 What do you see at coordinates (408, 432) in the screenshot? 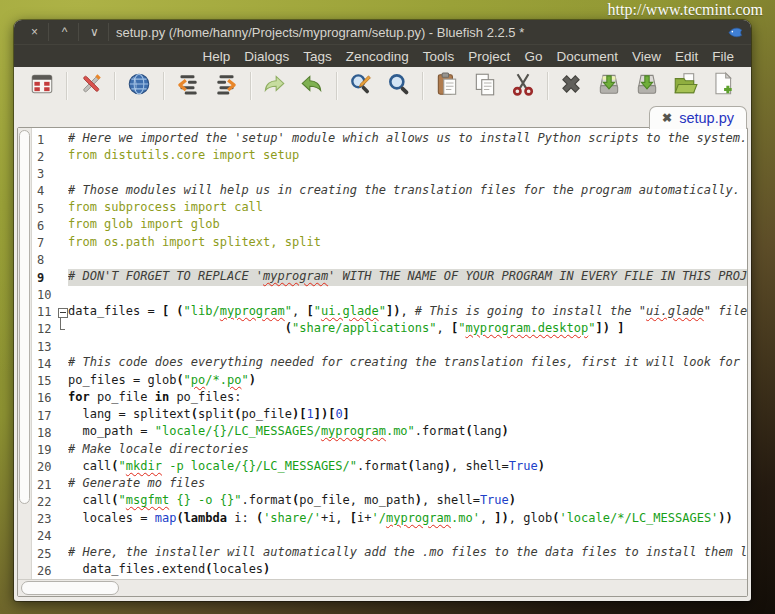
I see `code-line: mo_path = "locale/{}/LC_MESSAGES/myprogr…` at bounding box center [408, 432].